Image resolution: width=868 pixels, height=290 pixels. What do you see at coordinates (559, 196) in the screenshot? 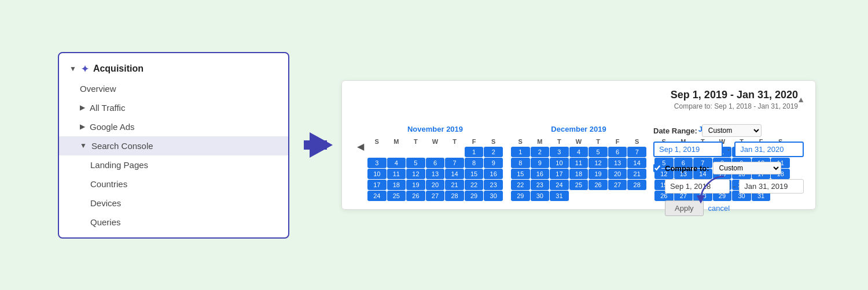
I see `calendar-day-cell: 31` at bounding box center [559, 196].